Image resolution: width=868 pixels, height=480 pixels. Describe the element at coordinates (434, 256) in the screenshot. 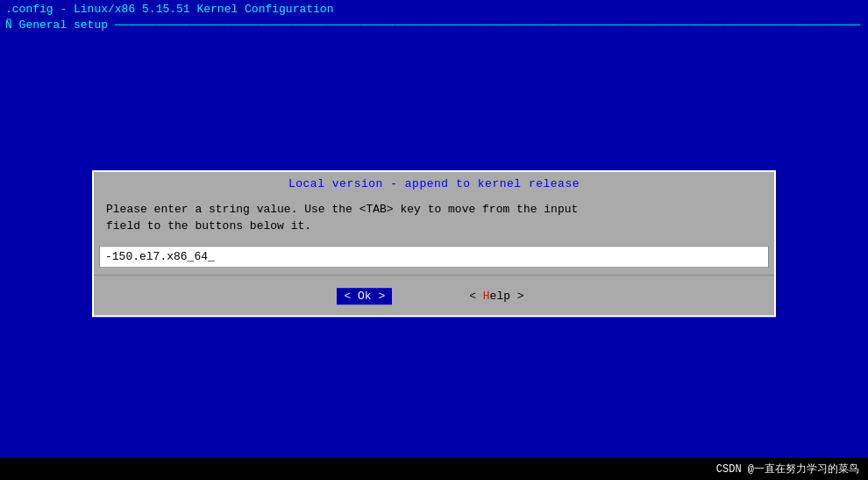

I see `dialog-input-wrapper` at that location.